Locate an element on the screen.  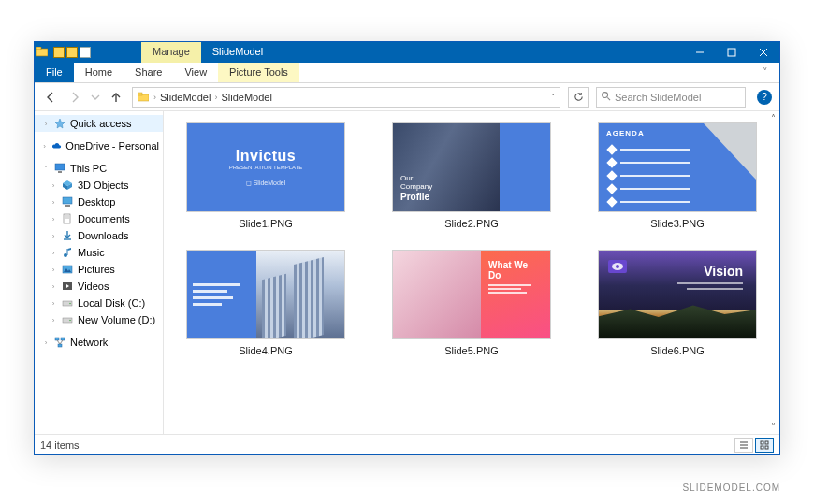
documents-icon is located at coordinates (67, 219).